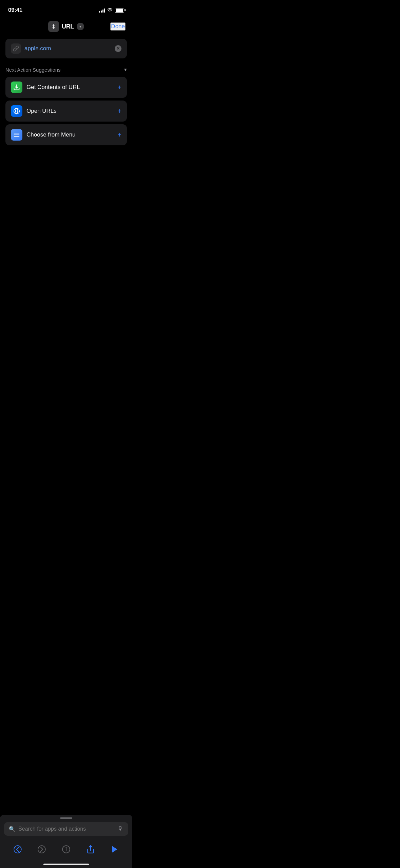 The image size is (400, 868). What do you see at coordinates (15, 10) in the screenshot?
I see `status-time: 09:41` at bounding box center [15, 10].